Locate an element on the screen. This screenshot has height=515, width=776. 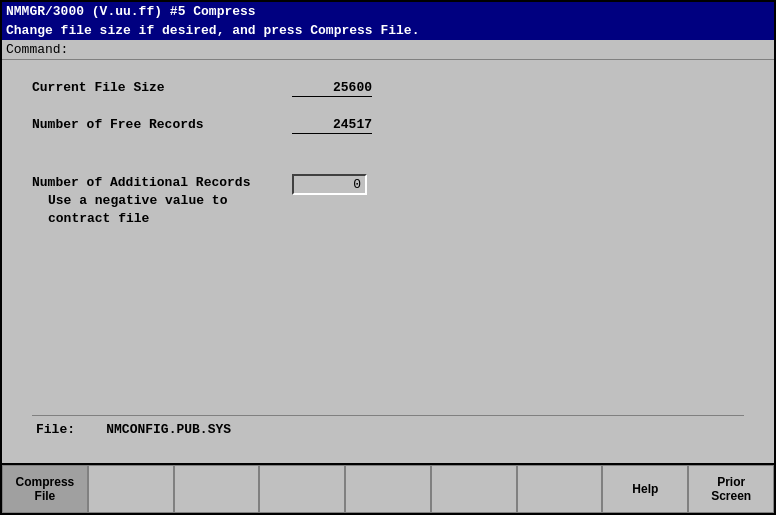
f2-button is located at coordinates (131, 489).